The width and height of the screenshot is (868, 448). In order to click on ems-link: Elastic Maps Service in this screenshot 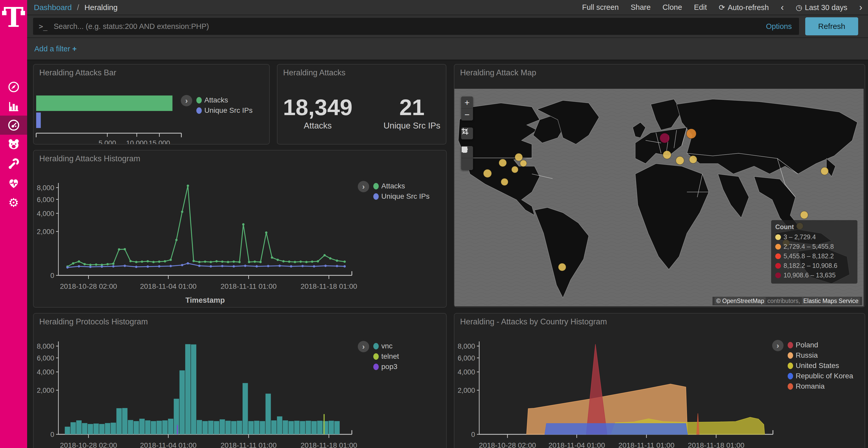, I will do `click(831, 301)`.